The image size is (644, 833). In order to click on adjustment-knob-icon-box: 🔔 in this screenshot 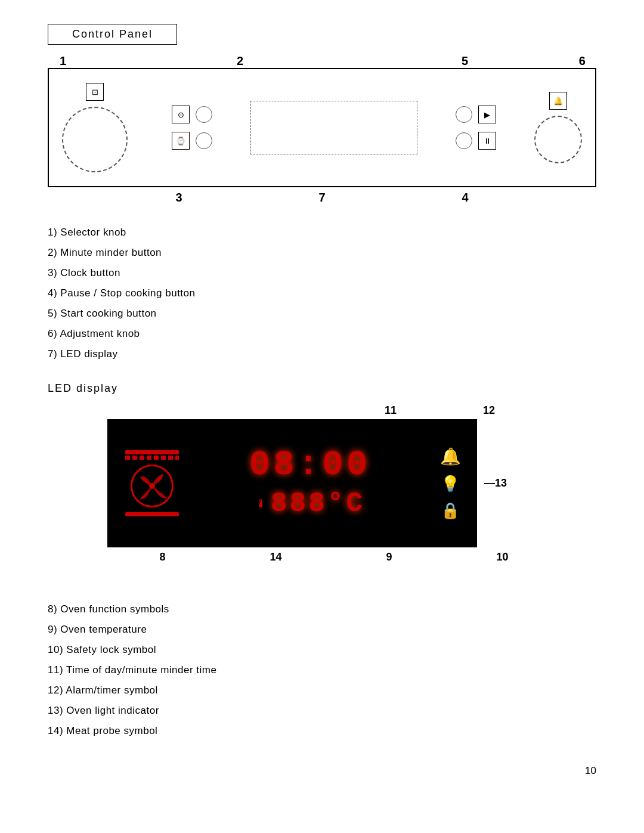, I will do `click(558, 101)`.